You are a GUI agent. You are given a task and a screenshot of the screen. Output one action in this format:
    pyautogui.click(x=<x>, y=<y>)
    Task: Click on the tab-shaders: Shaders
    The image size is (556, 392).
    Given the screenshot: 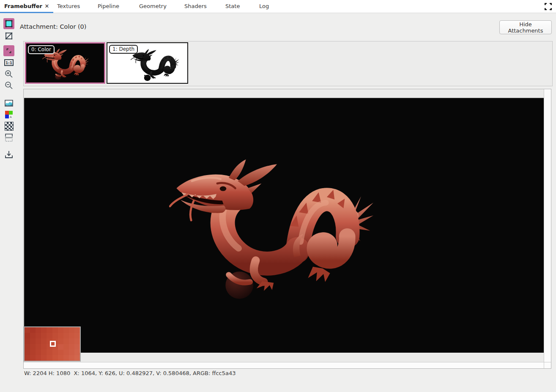 What is the action you would take?
    pyautogui.click(x=195, y=6)
    